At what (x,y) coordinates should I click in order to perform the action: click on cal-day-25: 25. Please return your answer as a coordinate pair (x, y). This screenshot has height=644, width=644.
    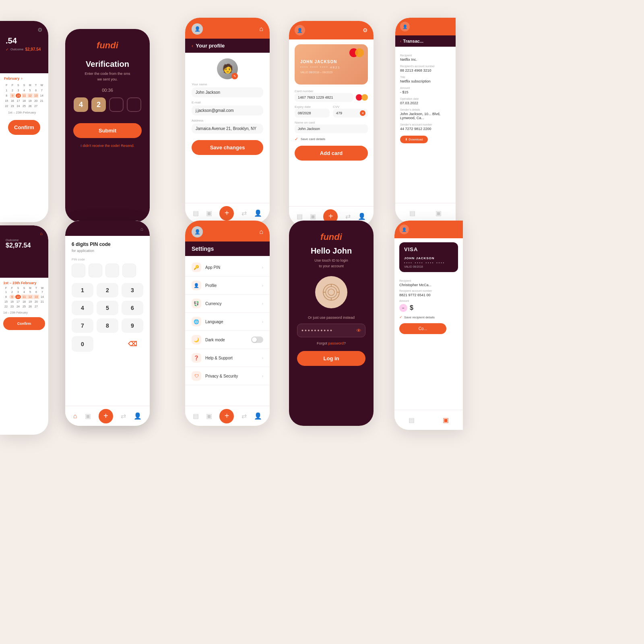
    Looking at the image, I should click on (24, 106).